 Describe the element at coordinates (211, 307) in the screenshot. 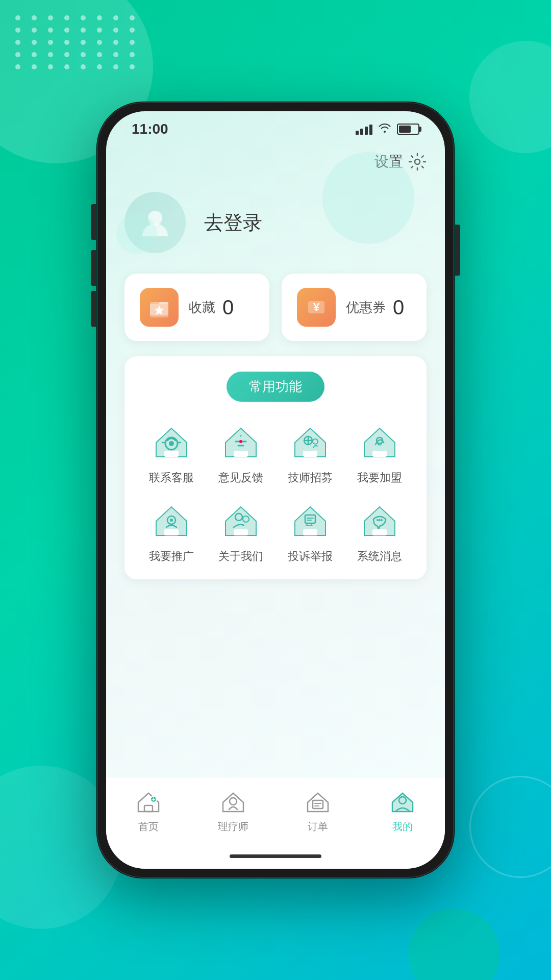

I see `favorites-info: 收藏 0` at that location.